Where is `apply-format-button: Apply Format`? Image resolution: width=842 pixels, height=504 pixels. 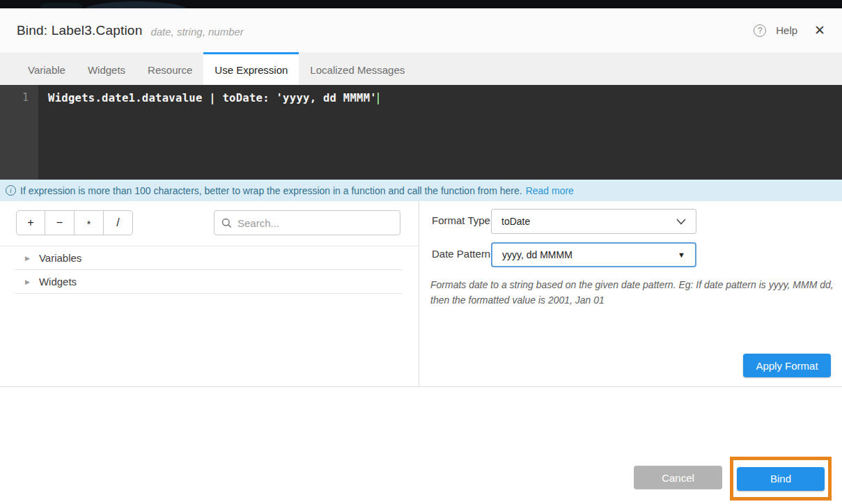 apply-format-button: Apply Format is located at coordinates (787, 365).